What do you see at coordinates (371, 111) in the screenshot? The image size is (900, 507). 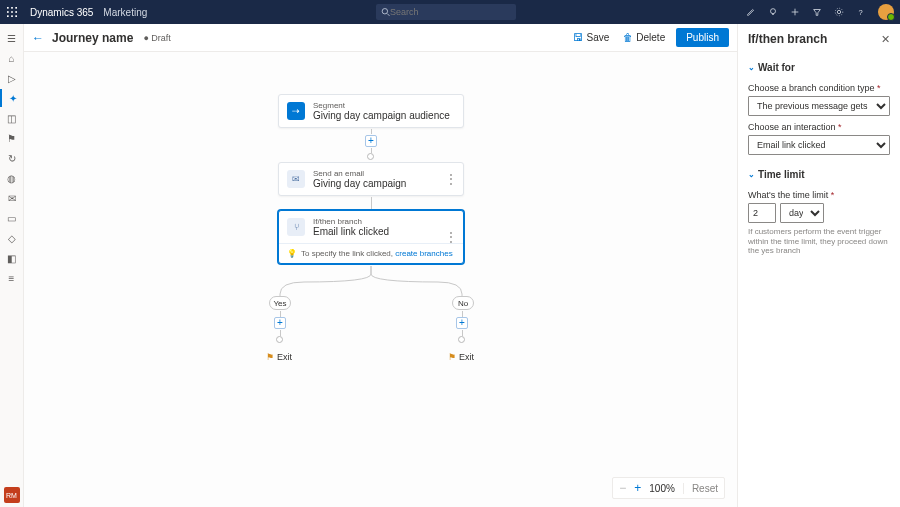 I see `node-segment: ⇢ Segment Giving day campaign audience` at bounding box center [371, 111].